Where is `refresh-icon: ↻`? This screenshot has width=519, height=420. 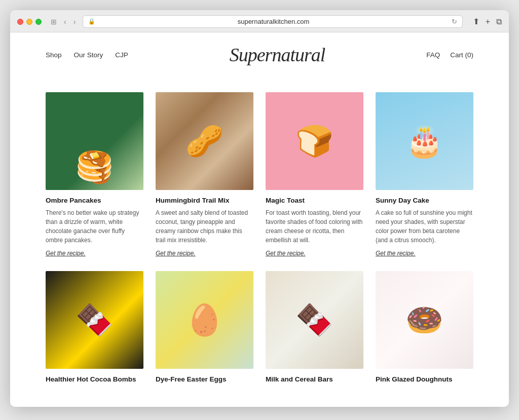 refresh-icon: ↻ is located at coordinates (454, 21).